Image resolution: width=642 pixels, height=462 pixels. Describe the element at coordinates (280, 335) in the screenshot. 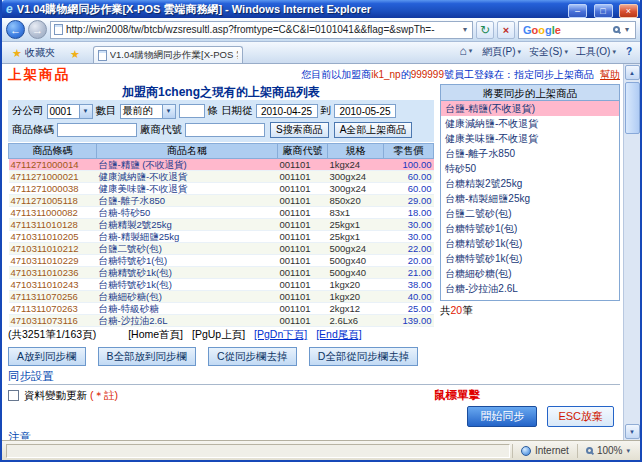

I see `pagination-pgdn: [PgDn下頁]` at that location.